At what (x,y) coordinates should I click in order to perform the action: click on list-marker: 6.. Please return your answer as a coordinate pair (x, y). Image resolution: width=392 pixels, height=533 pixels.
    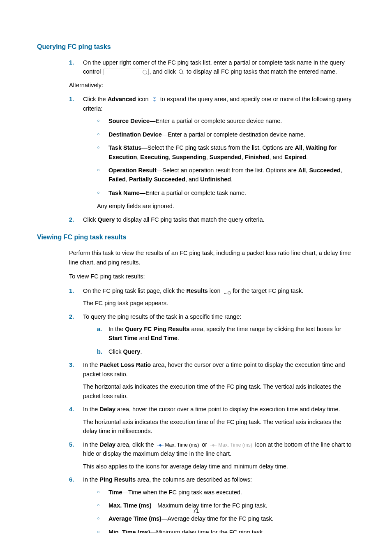
    Looking at the image, I should click on (71, 480).